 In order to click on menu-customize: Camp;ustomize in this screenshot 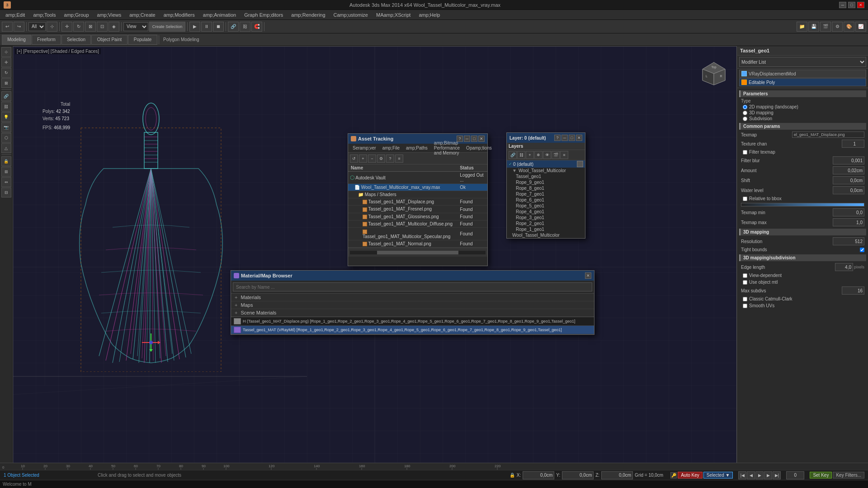, I will do `click(351, 15)`.